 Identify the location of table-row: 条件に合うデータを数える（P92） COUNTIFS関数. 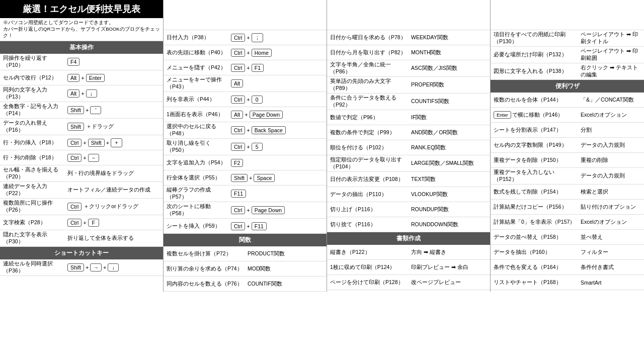
(409, 102).